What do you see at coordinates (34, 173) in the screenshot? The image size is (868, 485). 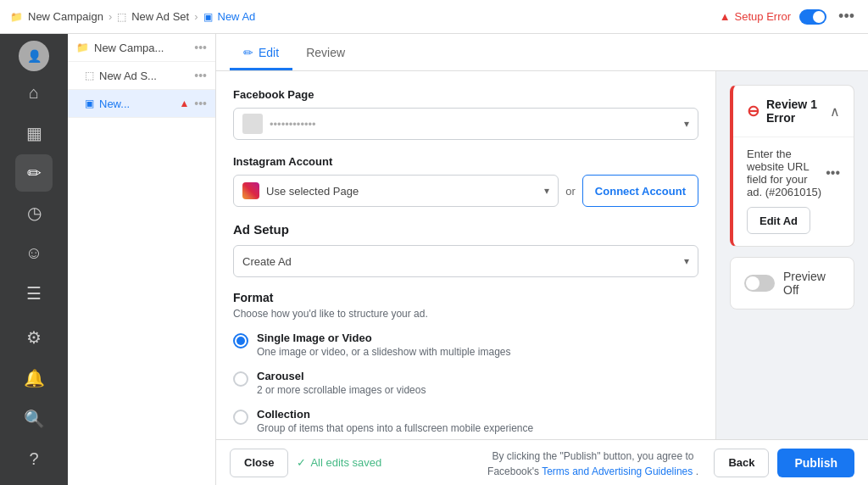 I see `sidebar-edit: ✏` at bounding box center [34, 173].